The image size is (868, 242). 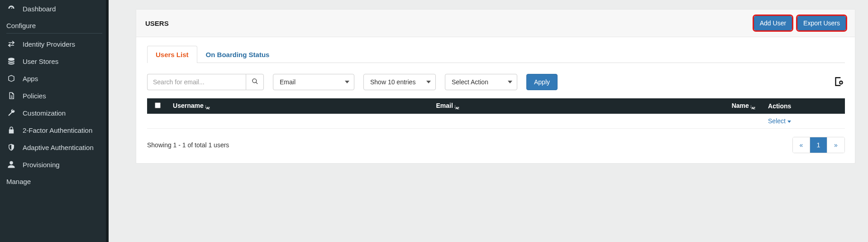 What do you see at coordinates (54, 61) in the screenshot?
I see `sidebar-item-user-stores: User Stores` at bounding box center [54, 61].